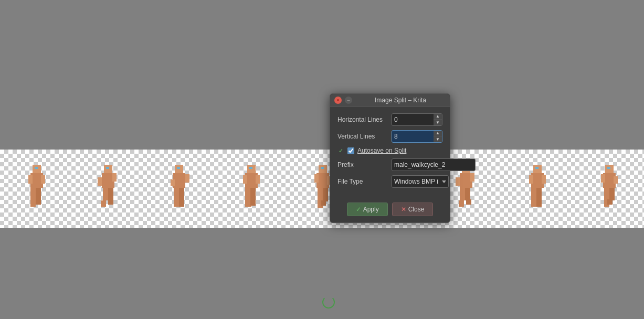 Image resolution: width=644 pixels, height=319 pixels. I want to click on vertical-lines-up: ▲, so click(438, 133).